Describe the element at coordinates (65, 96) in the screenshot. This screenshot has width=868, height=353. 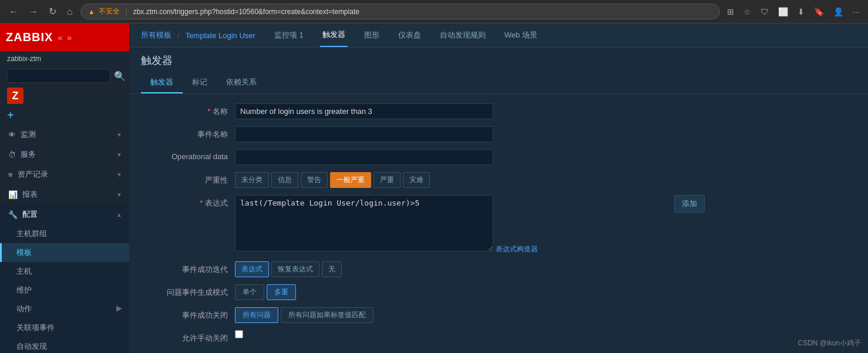
I see `z-icon-container: Z` at that location.